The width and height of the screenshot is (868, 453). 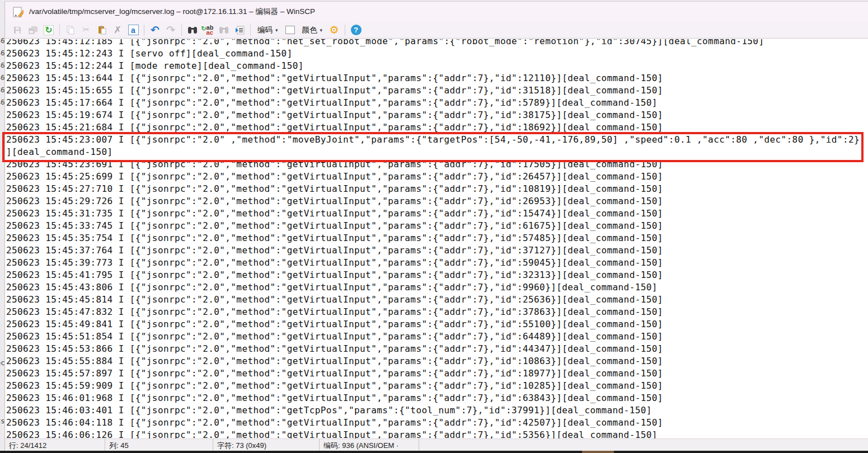 I want to click on encoding-label: 编码, so click(x=265, y=30).